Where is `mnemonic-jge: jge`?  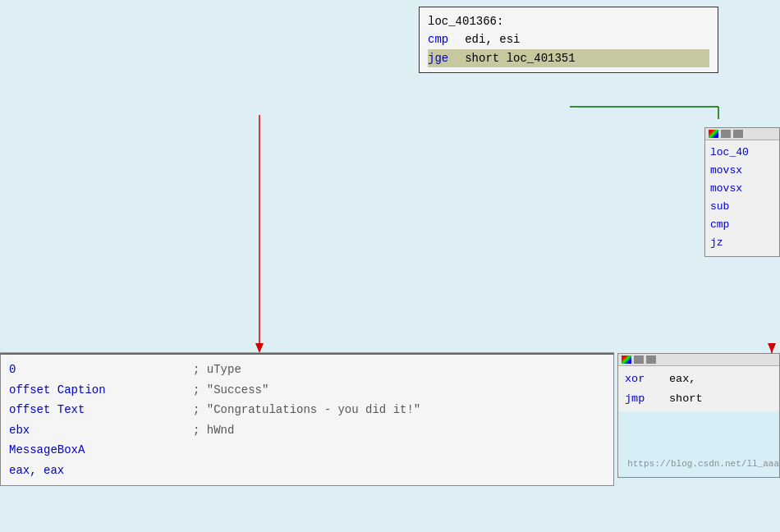 mnemonic-jge: jge is located at coordinates (438, 58).